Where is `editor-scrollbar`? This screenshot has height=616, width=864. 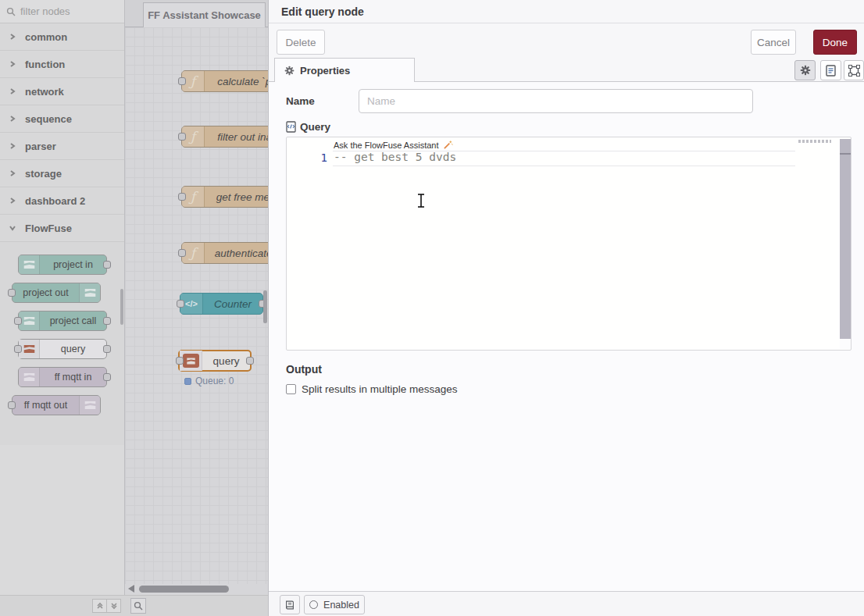 editor-scrollbar is located at coordinates (845, 239).